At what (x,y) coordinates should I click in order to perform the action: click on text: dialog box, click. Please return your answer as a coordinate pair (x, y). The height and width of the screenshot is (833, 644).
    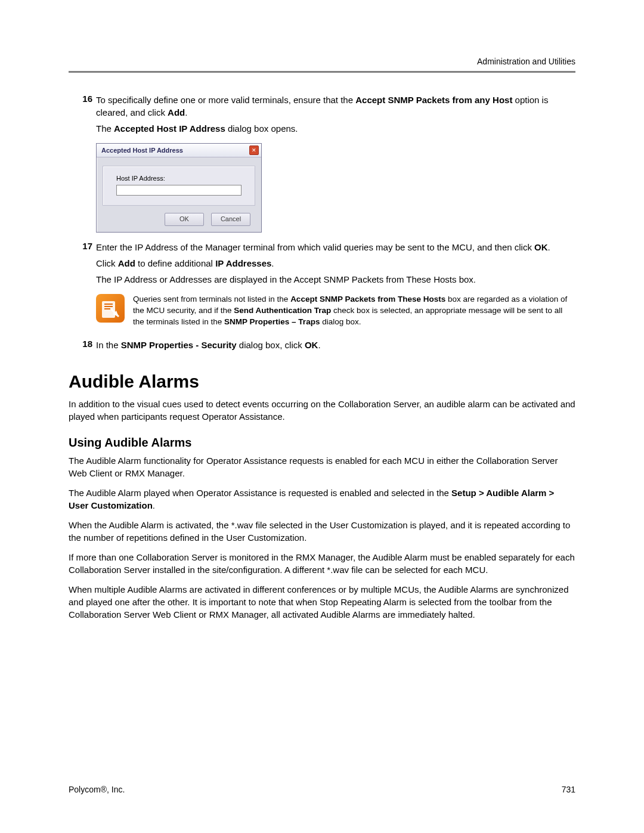
    Looking at the image, I should click on (271, 345).